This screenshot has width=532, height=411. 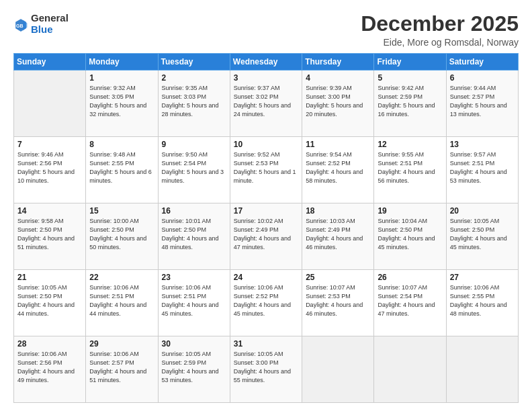 I want to click on day-number: 23, so click(x=194, y=277).